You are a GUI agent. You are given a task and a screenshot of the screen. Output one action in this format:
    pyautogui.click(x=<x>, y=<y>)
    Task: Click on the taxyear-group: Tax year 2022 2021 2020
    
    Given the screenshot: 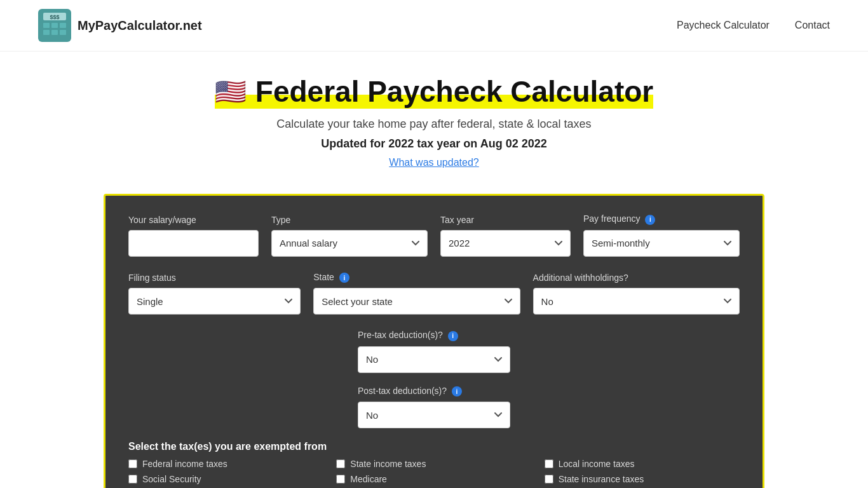 What is the action you would take?
    pyautogui.click(x=506, y=236)
    